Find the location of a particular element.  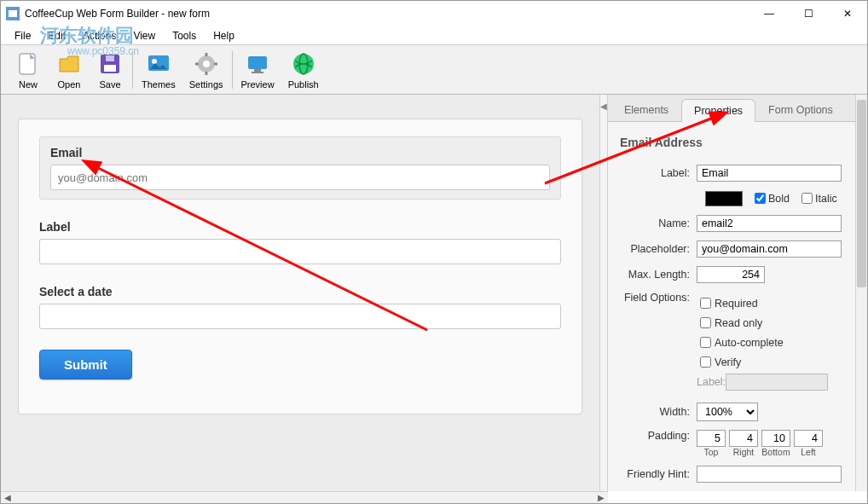

menu-view: View is located at coordinates (144, 36).